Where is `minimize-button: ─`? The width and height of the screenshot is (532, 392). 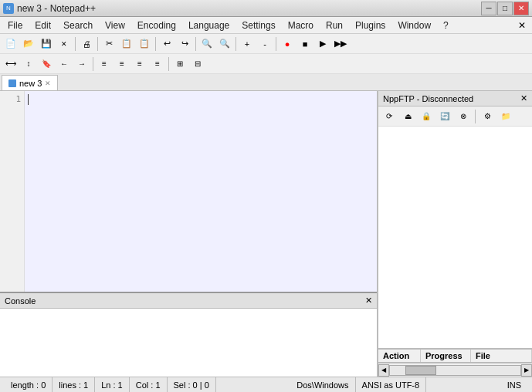 minimize-button: ─ is located at coordinates (489, 8).